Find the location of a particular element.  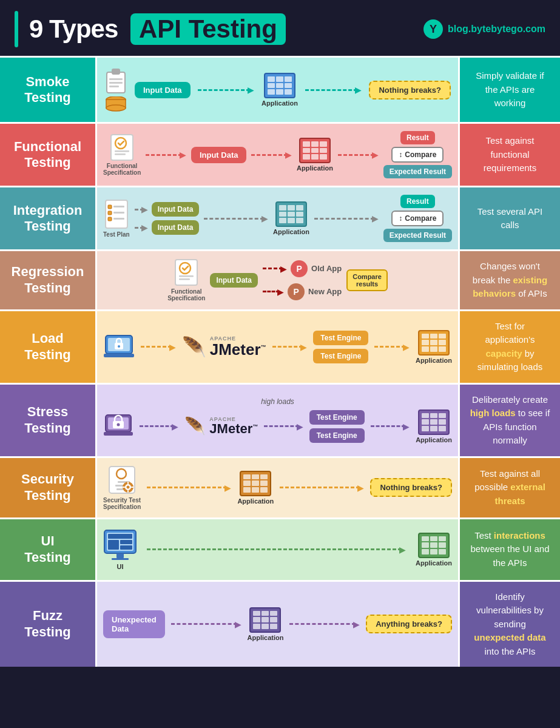

title-api-highlight: API Testing is located at coordinates (208, 29).